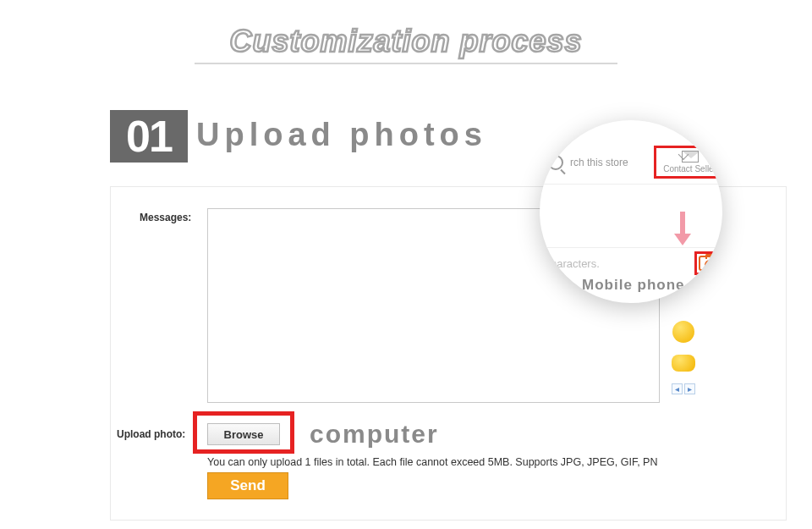 Image resolution: width=812 pixels, height=529 pixels. What do you see at coordinates (149, 136) in the screenshot?
I see `step-number-badge: 01` at bounding box center [149, 136].